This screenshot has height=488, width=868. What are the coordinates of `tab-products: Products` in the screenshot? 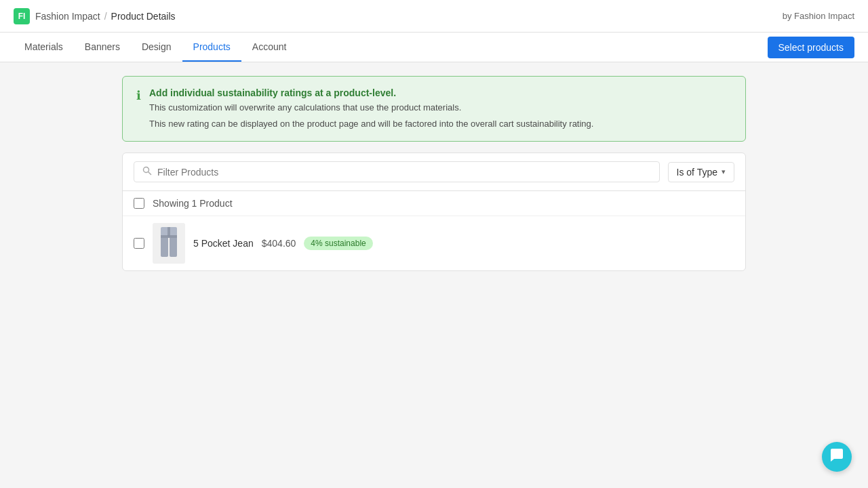 It's located at (212, 47).